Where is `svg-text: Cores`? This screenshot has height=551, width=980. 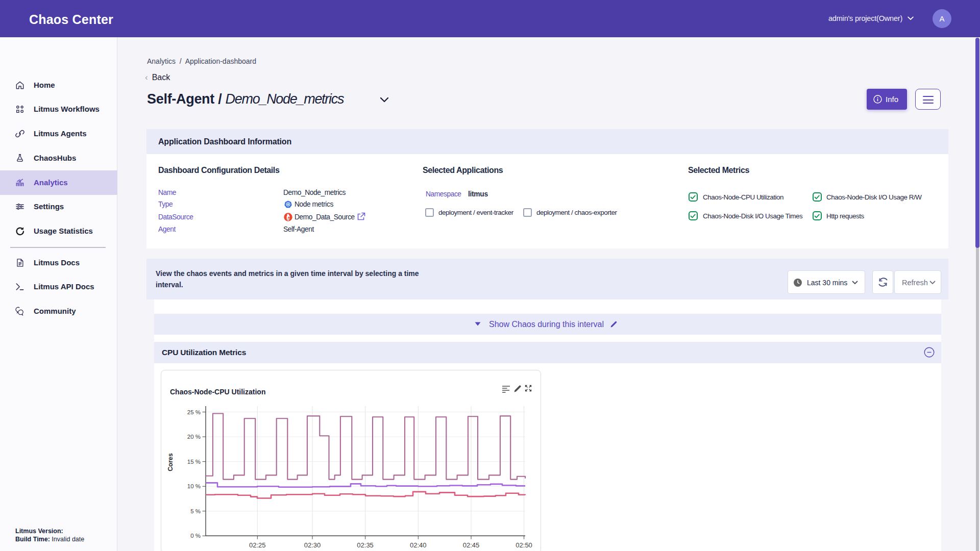
svg-text: Cores is located at coordinates (170, 462).